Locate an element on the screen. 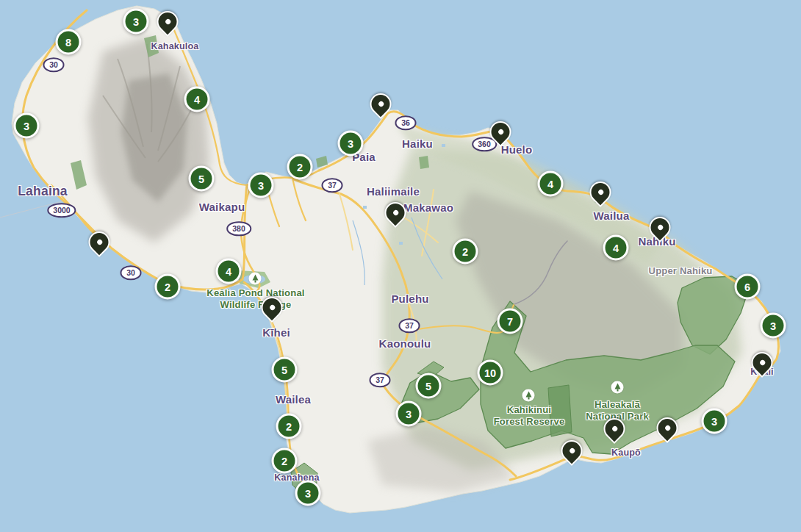 The image size is (801, 532). place-label: Kahakuloa is located at coordinates (175, 47).